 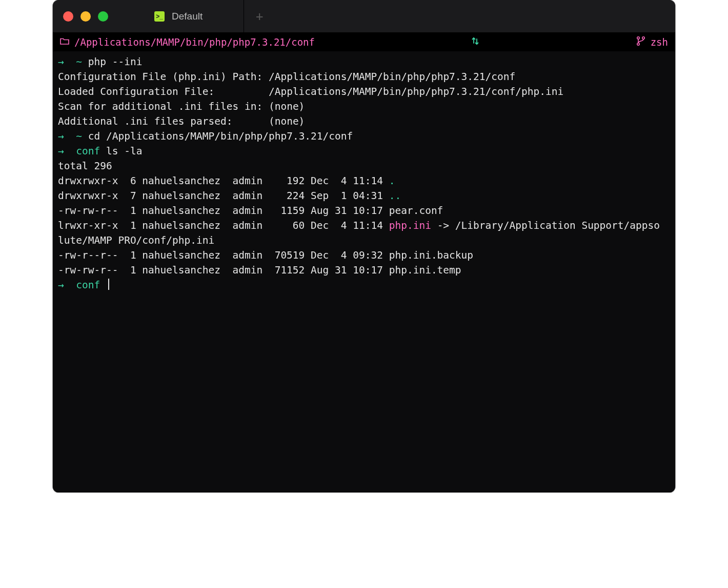 I want to click on cmd-php-ini: php --ini, so click(x=115, y=62).